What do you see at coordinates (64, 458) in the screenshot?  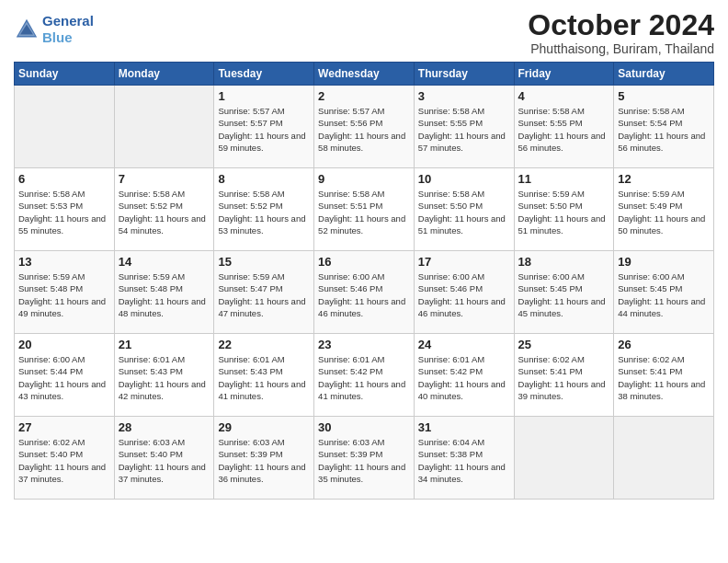 I see `calendar-day-cell: 27Sunrise: 6:02 AM Sunset: 5:40 PM Dayli…` at bounding box center [64, 458].